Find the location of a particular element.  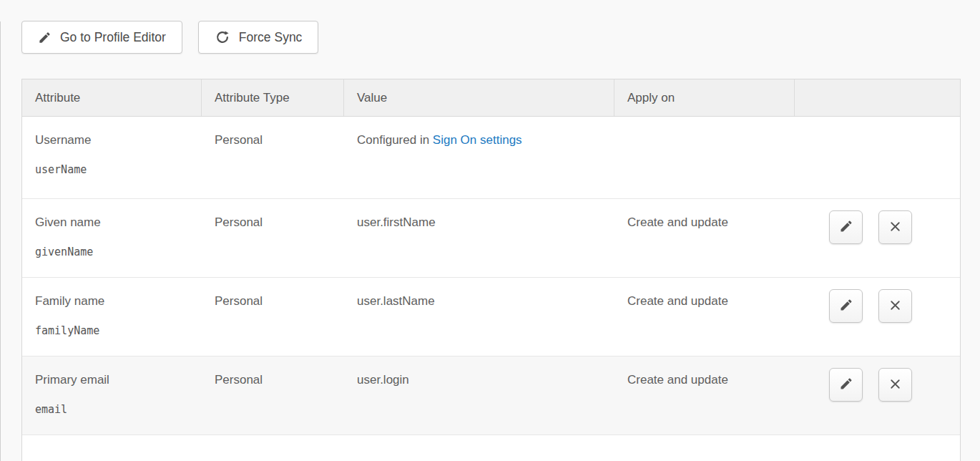

attribute-cell: Given name givenName is located at coordinates (112, 238).